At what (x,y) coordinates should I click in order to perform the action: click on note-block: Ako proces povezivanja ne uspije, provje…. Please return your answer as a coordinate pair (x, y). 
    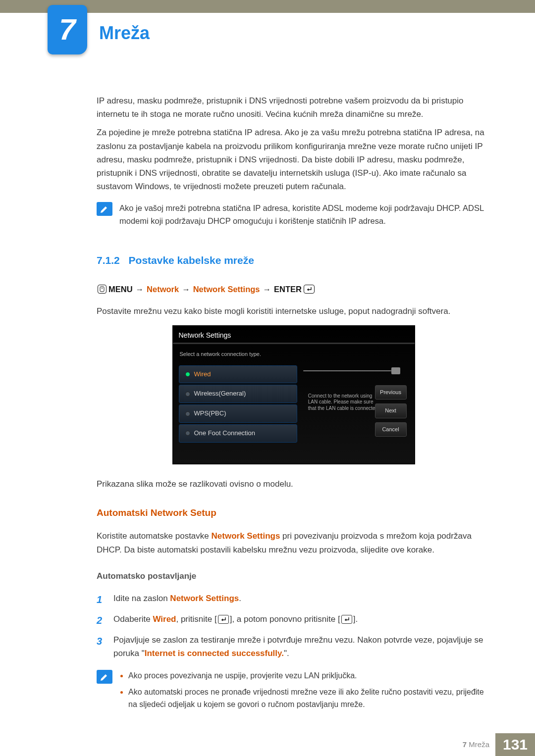
    Looking at the image, I should click on (293, 692).